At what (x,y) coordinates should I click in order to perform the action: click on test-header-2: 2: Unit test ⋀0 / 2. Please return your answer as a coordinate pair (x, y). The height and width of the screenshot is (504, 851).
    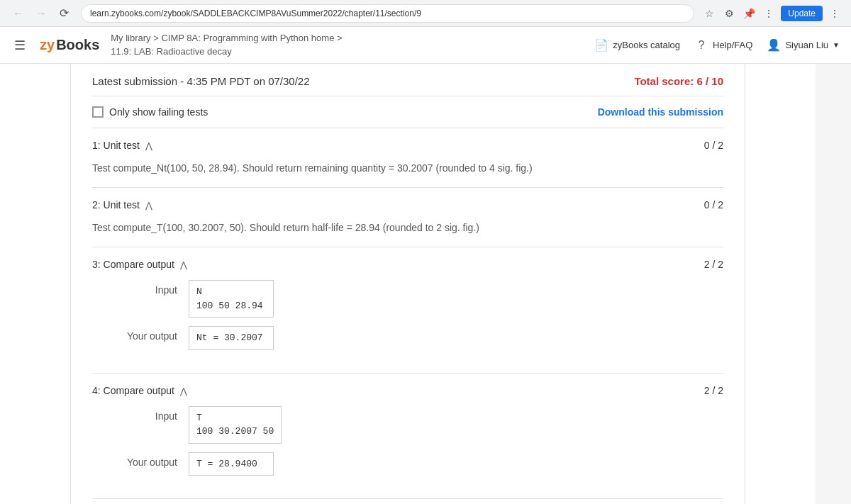
    Looking at the image, I should click on (408, 204).